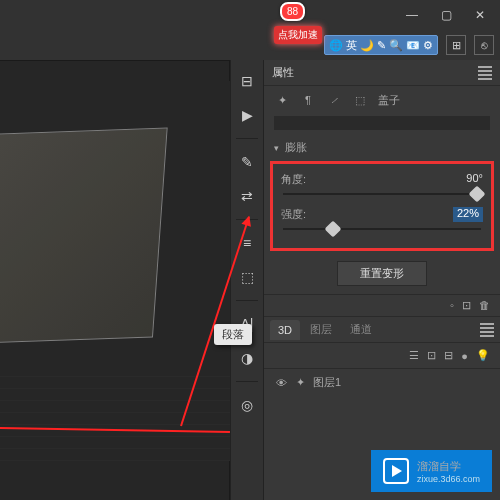 This screenshot has height=500, width=500. What do you see at coordinates (487, 330) in the screenshot?
I see `layers-menu-icon` at bounding box center [487, 330].